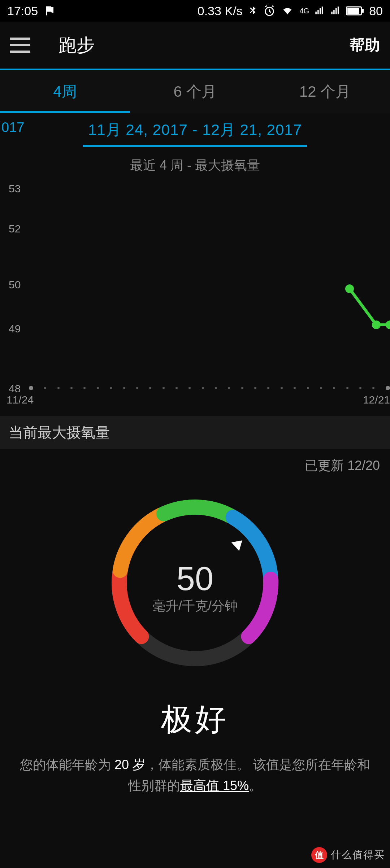 This screenshot has height=868, width=390. What do you see at coordinates (195, 165) in the screenshot?
I see `chart-subtitle: 最近 4 周 - 最大摄氧量` at bounding box center [195, 165].